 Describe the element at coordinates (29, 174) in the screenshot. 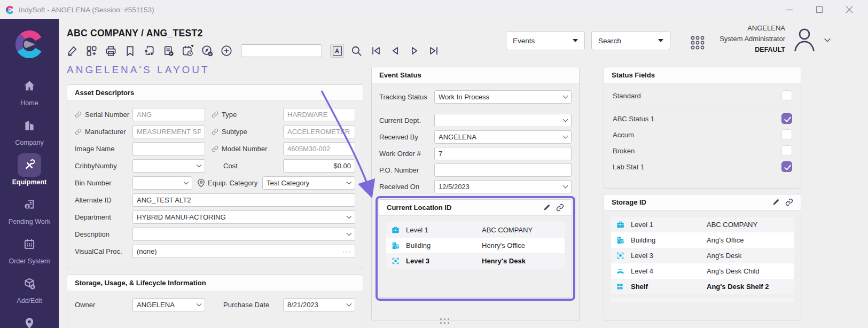

I see `sidebar: Home Company Equipment $` at that location.